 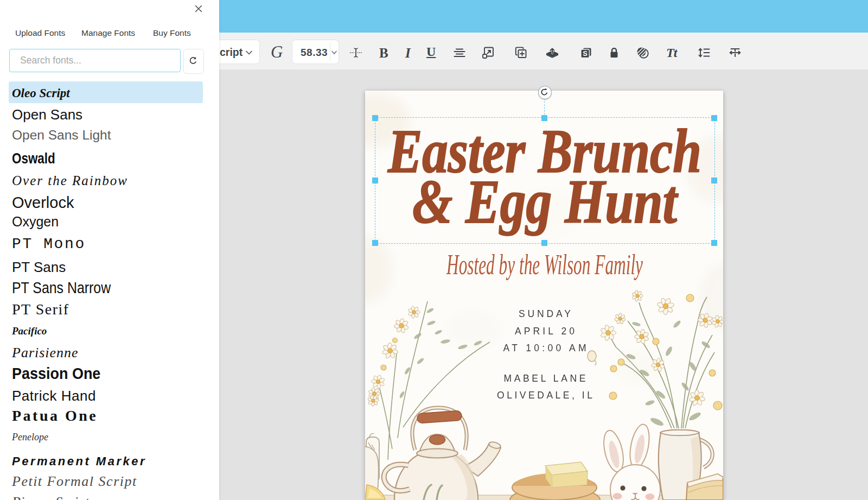 I want to click on svg-text: OLIVEDALE, IL, so click(x=545, y=395).